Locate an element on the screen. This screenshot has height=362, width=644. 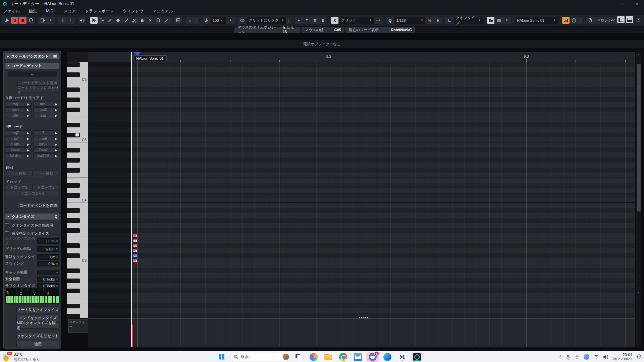
transpose-semitone-up-button: ▲ is located at coordinates (299, 20).